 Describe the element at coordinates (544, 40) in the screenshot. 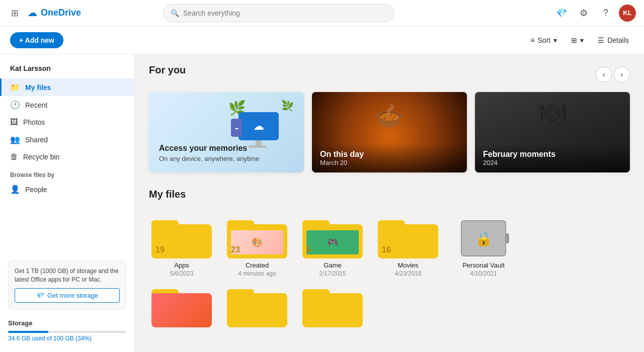

I see `sort-label: Sort` at that location.